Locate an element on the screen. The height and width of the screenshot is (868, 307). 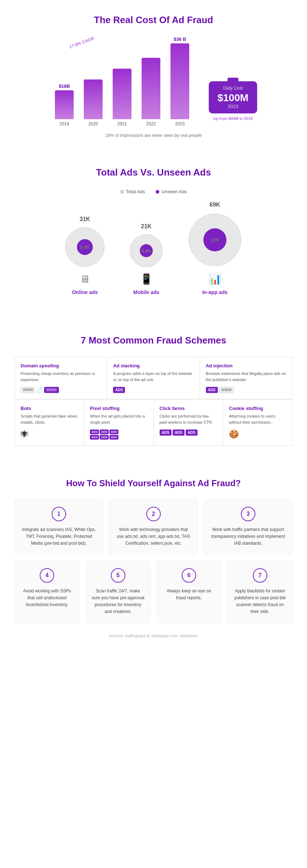
donut-inapp-chart: 12K is located at coordinates (215, 240).